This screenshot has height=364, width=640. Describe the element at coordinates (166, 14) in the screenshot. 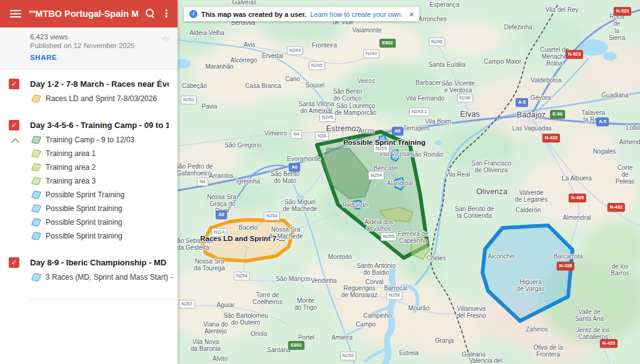

I see `more-options-icon: ⋮` at that location.